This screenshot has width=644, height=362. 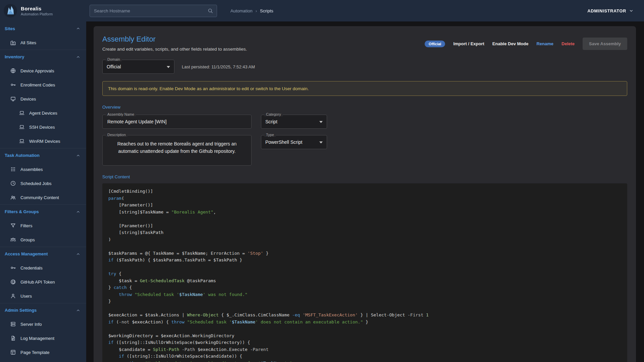 I want to click on sidebar-section-label: Access Management, so click(x=26, y=254).